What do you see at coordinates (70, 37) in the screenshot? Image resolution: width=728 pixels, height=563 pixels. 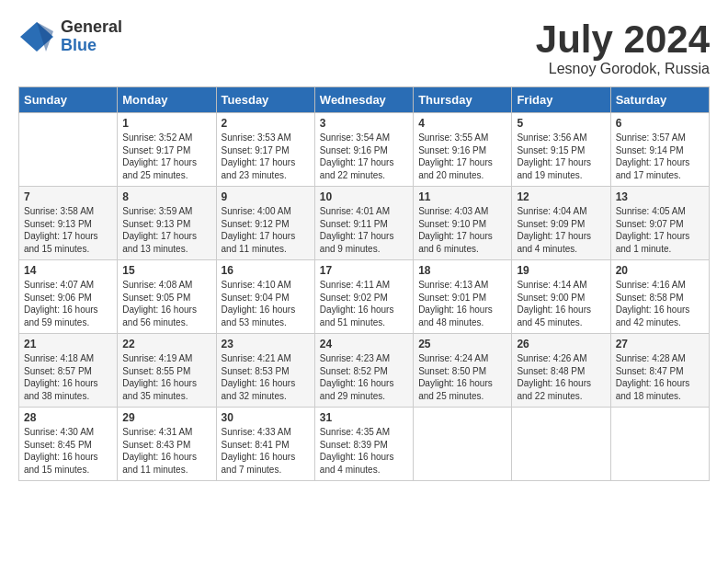 I see `logo: General Blue` at bounding box center [70, 37].